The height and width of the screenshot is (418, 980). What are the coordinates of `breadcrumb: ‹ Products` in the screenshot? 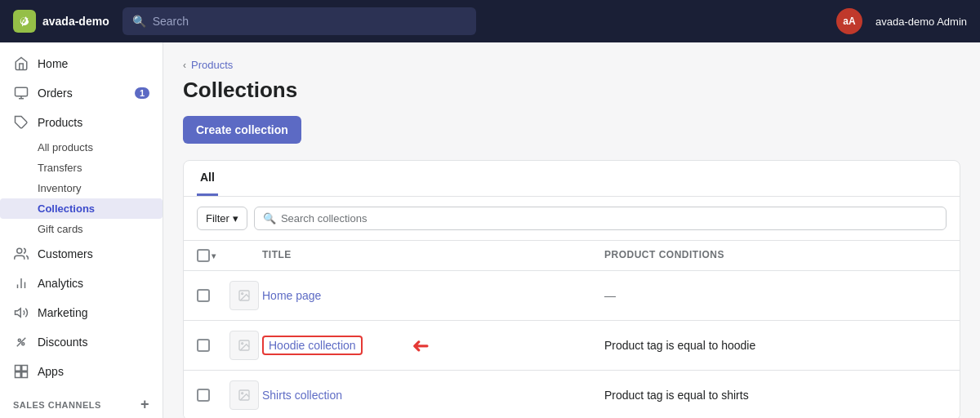 It's located at (572, 65).